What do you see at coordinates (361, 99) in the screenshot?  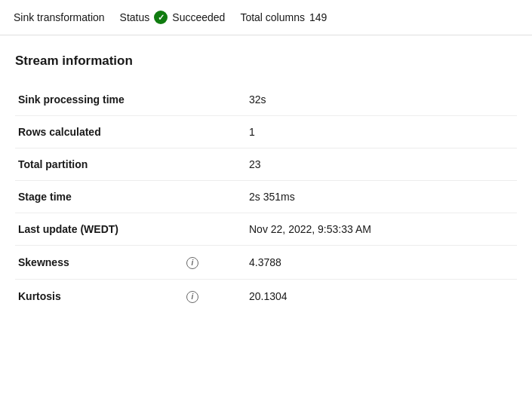 I see `row-value: 32s` at bounding box center [361, 99].